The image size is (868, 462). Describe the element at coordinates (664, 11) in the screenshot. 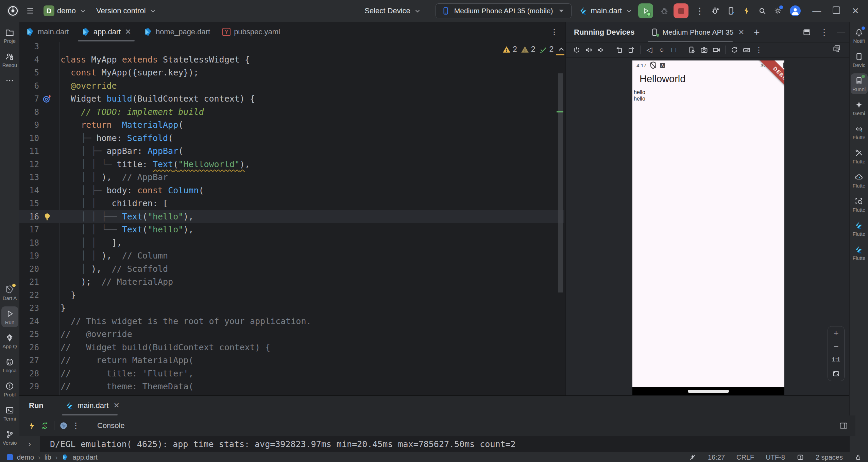

I see `debug-button` at that location.